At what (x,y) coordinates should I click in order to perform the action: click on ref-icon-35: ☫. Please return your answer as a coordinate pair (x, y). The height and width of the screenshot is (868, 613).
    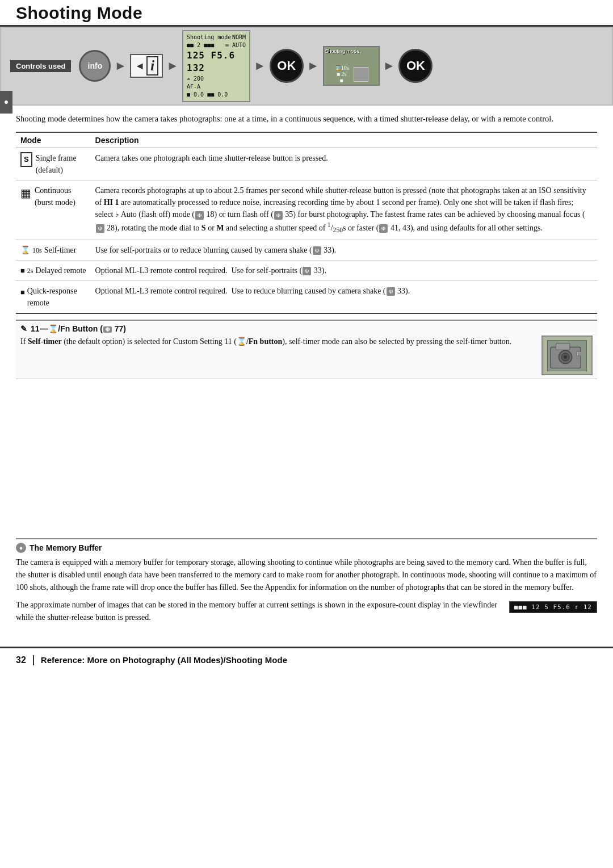
    Looking at the image, I should click on (278, 216).